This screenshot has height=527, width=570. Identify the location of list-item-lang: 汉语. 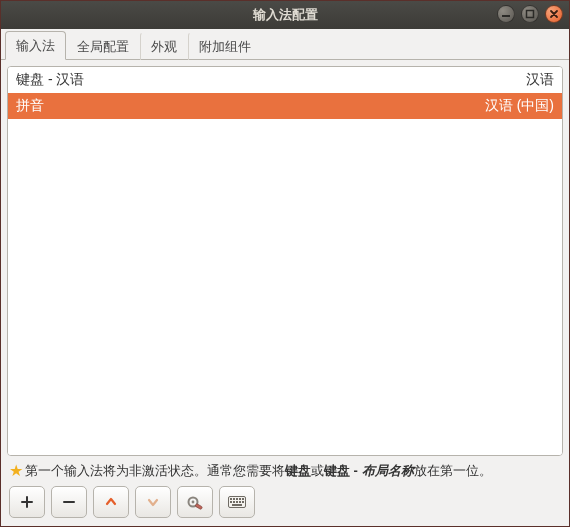
(540, 80).